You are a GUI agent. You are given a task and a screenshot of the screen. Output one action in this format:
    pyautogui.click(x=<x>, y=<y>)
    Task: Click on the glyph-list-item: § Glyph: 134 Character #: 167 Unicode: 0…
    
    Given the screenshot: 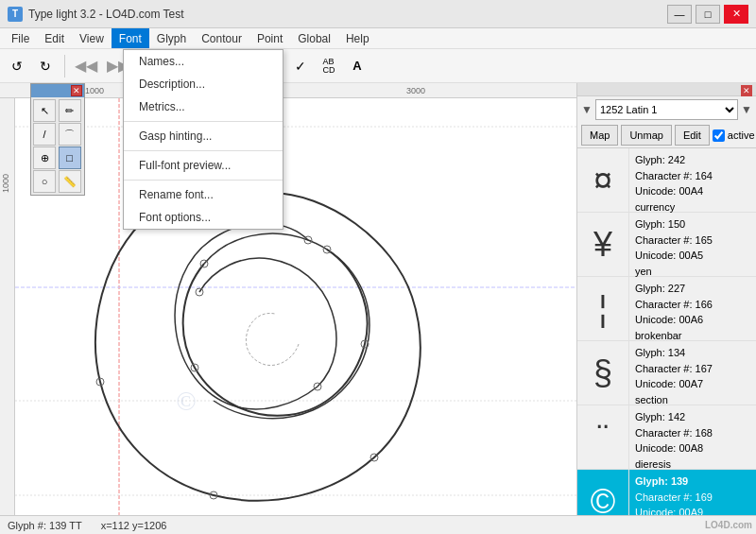 What is the action you would take?
    pyautogui.click(x=667, y=373)
    